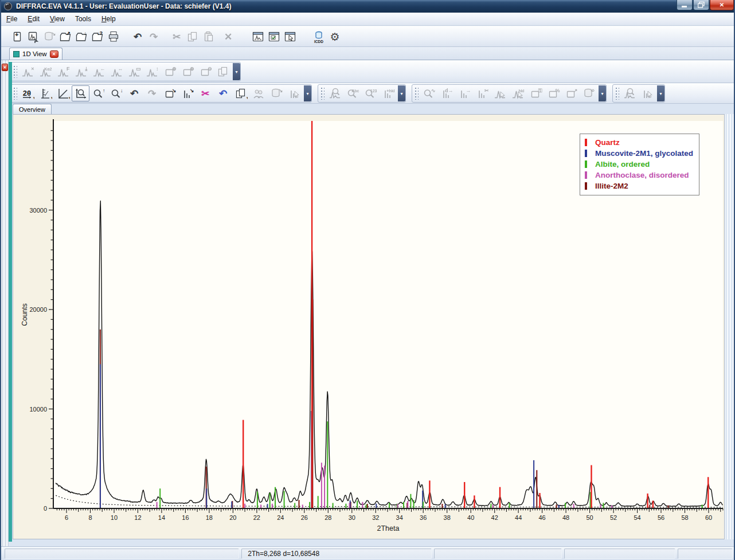 The height and width of the screenshot is (560, 735). What do you see at coordinates (170, 93) in the screenshot?
I see `copy-range-button: ↘` at bounding box center [170, 93].